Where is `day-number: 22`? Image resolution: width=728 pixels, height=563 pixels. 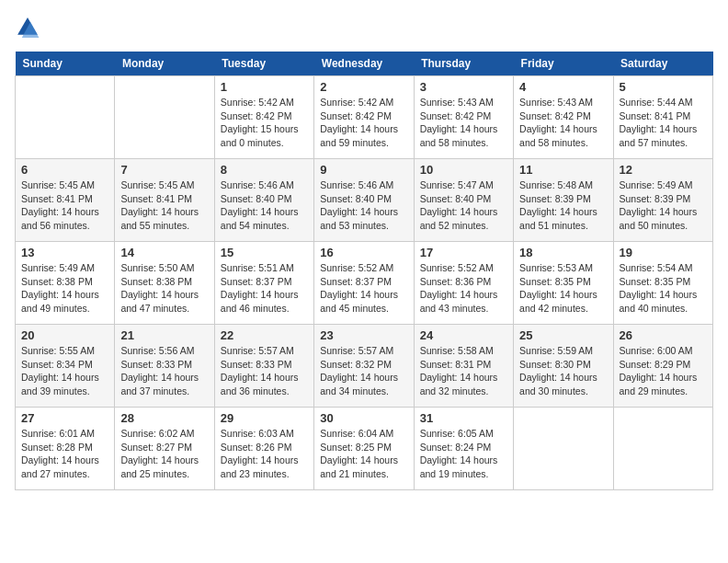
day-number: 22 is located at coordinates (265, 335).